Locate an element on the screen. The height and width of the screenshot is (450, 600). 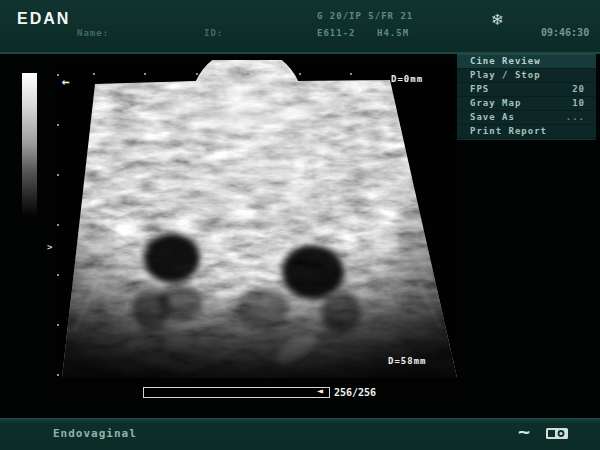
patient-id-label: ID: is located at coordinates (214, 33).